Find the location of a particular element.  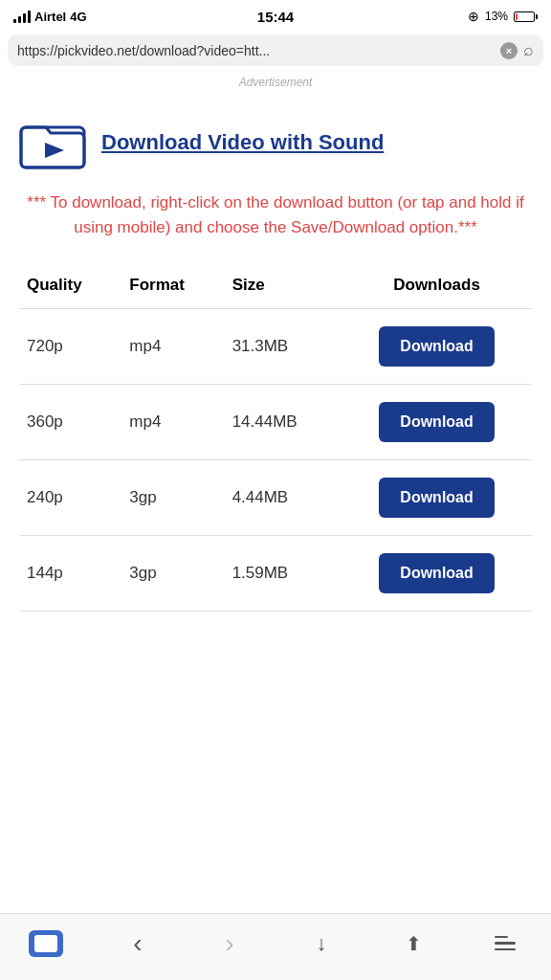

battery-icon is located at coordinates (526, 17).